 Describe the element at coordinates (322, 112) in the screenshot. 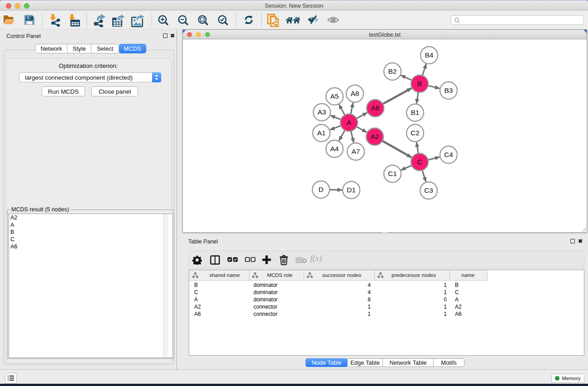

I see `svg-text: A3` at that location.